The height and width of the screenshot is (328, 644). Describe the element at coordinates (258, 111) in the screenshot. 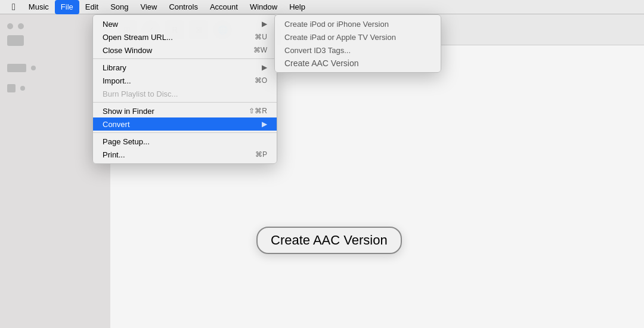

I see `show-finder-shortcut: ⇧⌘R` at that location.